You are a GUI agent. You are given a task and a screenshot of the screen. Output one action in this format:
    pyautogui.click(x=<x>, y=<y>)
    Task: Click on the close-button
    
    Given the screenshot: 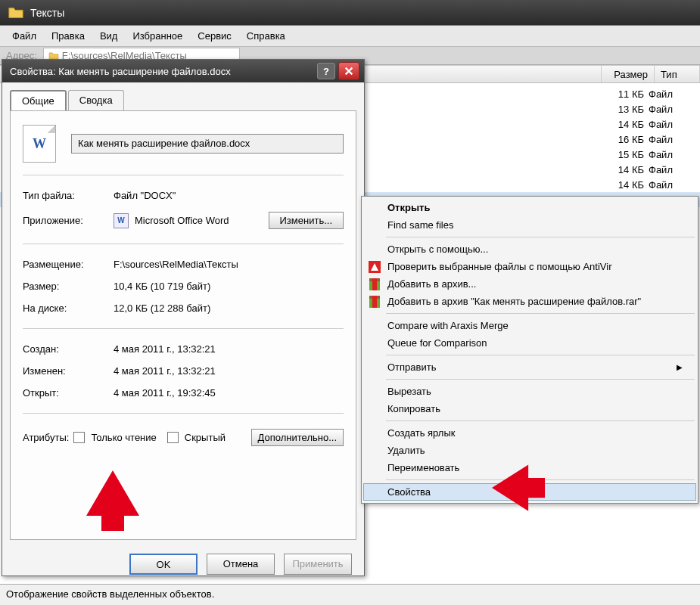 What is the action you would take?
    pyautogui.click(x=349, y=71)
    